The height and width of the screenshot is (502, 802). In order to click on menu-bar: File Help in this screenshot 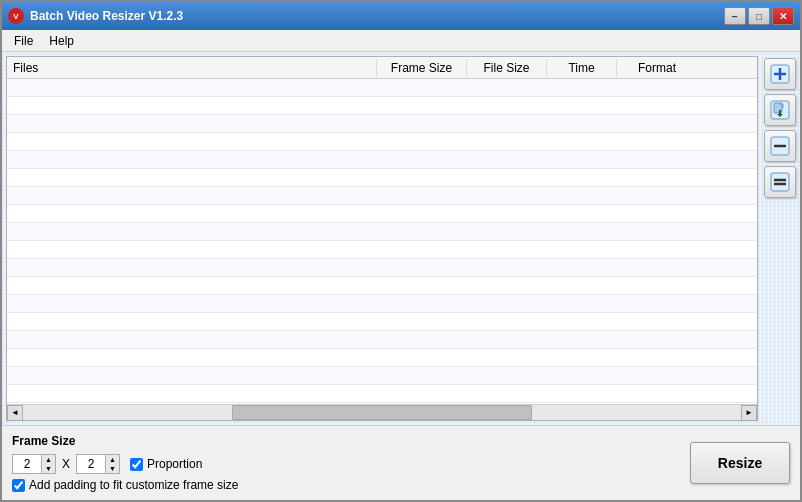, I will do `click(401, 41)`.